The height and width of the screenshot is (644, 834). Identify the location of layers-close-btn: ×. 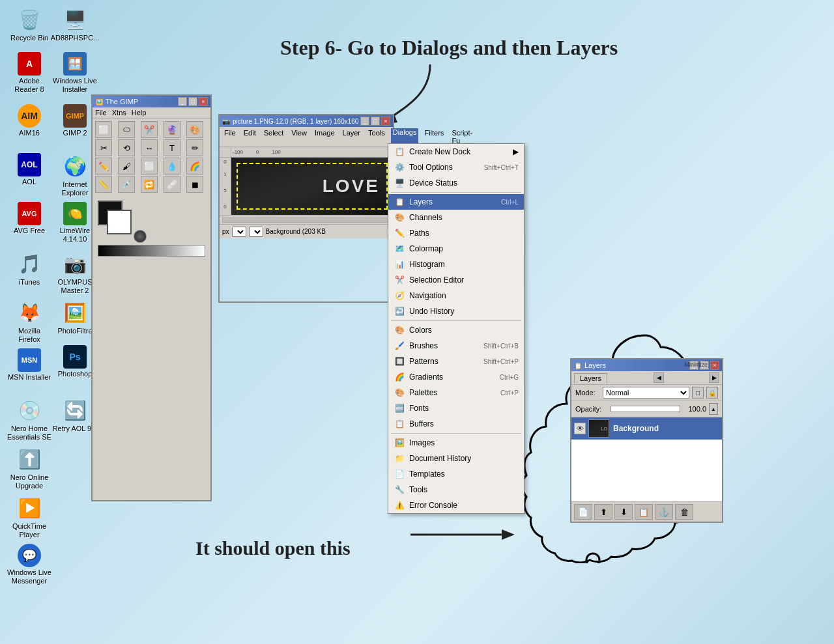
(715, 365).